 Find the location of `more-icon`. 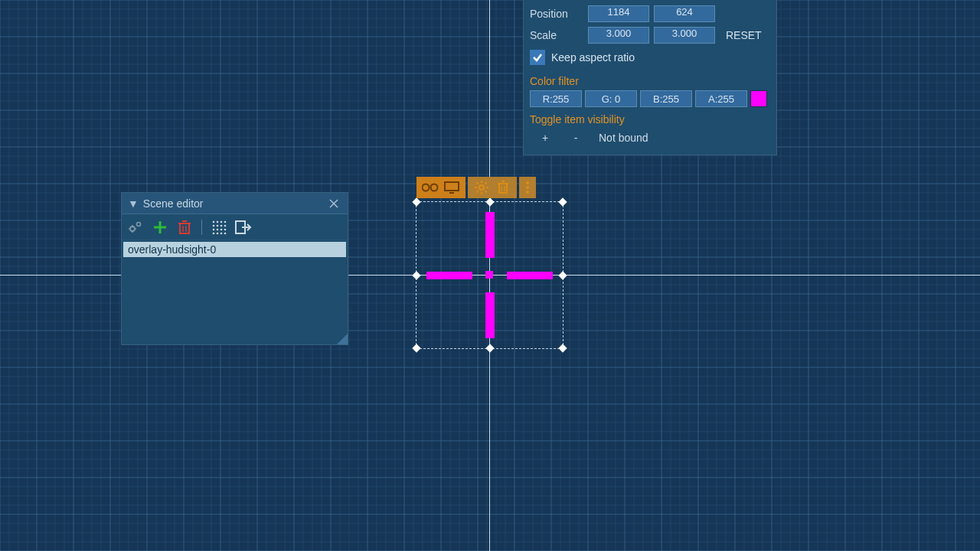

more-icon is located at coordinates (528, 187).